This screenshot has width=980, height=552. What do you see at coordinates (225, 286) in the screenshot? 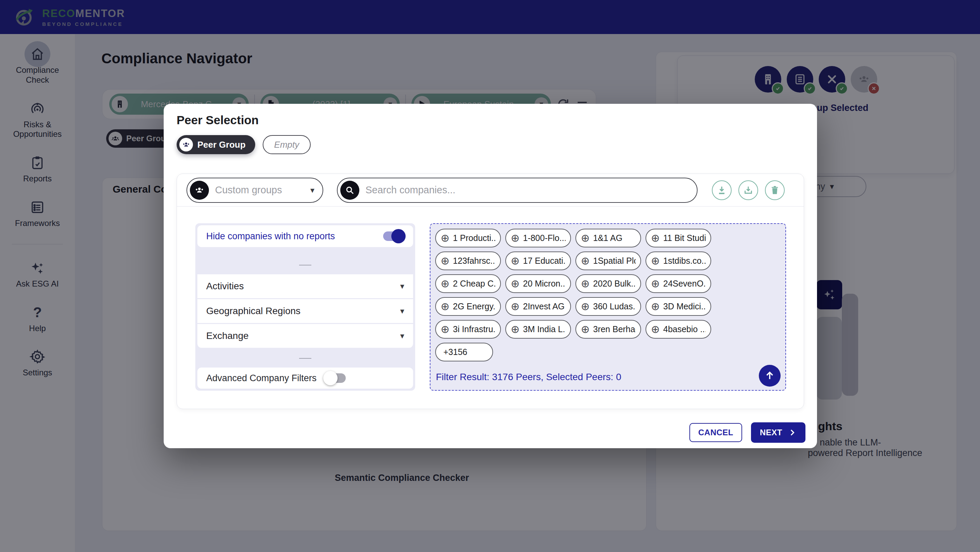
I see `filter-dropdown-label: Activities` at bounding box center [225, 286].